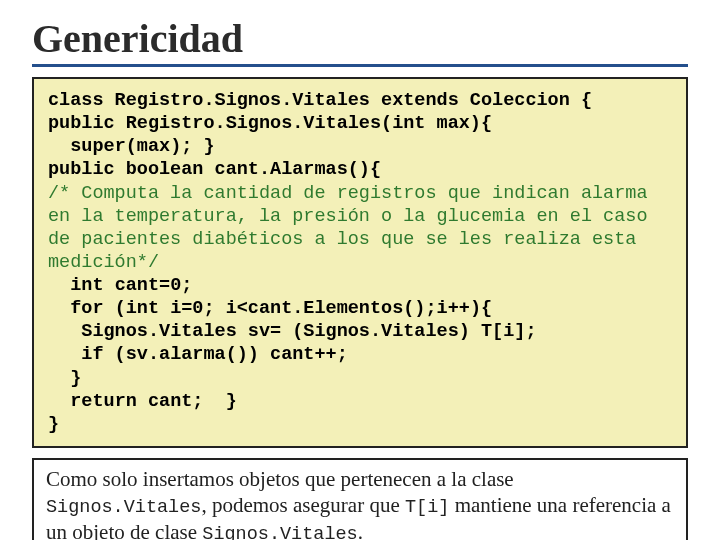 This screenshot has height=540, width=720. I want to click on code-line: if (sv.alarma()) cant++;, so click(198, 354).